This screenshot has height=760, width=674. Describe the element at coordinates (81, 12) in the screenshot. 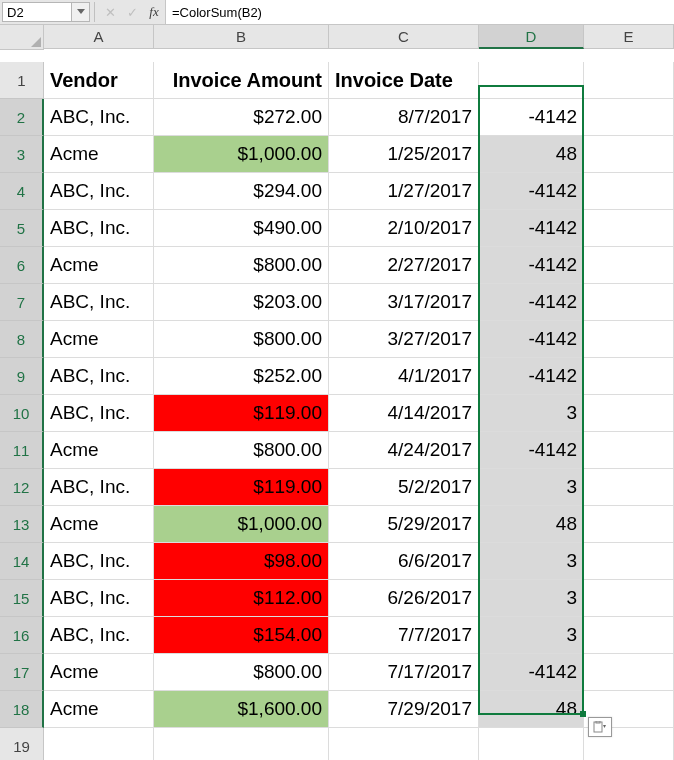

I see `name-box-dropdown` at that location.